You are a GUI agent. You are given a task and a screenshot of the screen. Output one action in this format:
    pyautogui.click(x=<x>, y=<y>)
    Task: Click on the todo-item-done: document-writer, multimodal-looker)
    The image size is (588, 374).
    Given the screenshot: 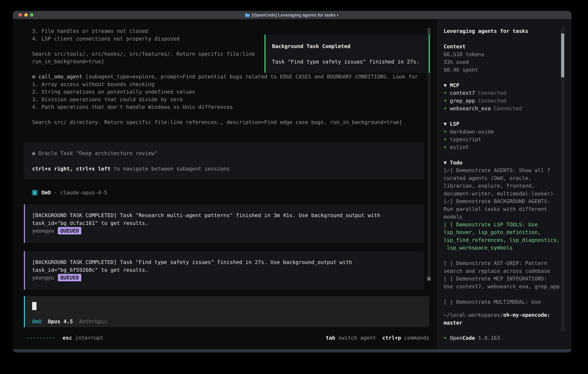 What is the action you would take?
    pyautogui.click(x=502, y=194)
    